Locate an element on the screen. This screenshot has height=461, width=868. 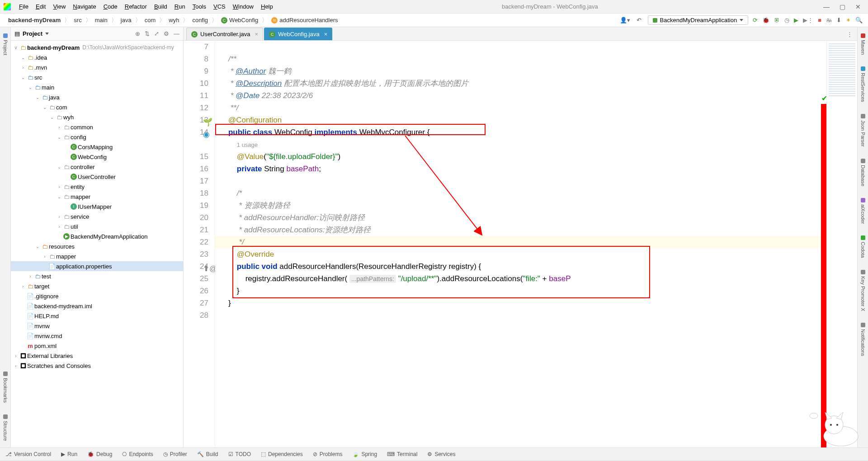
tree-item-main: ⌄🗀main is located at coordinates (97, 87).